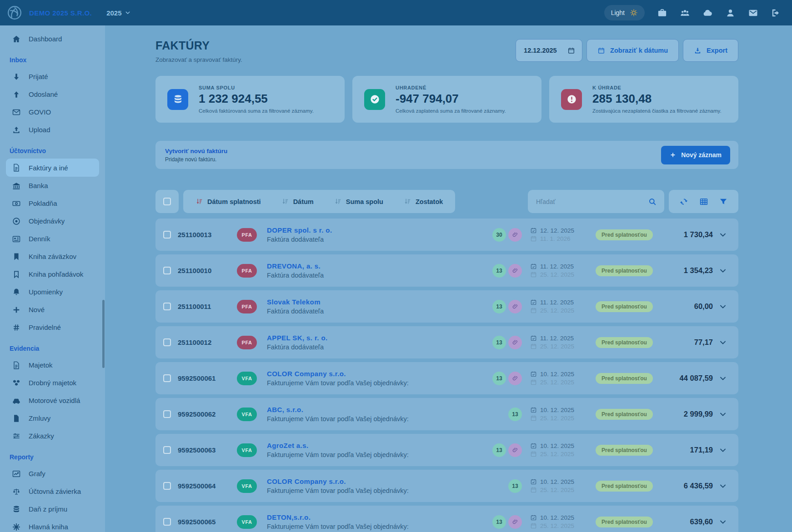 This screenshot has height=532, width=792. Describe the element at coordinates (287, 445) in the screenshot. I see `company-link: AgroZet a.s.` at that location.